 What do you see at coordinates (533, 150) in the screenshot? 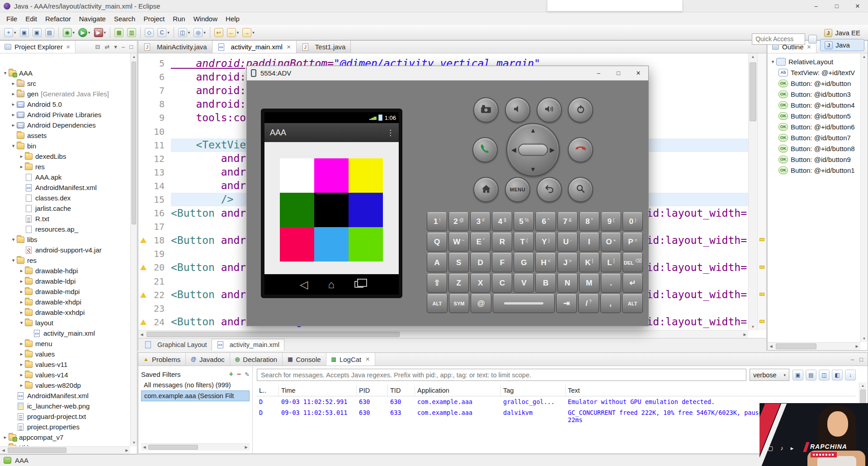
I see `dpad-center-button` at bounding box center [533, 150].